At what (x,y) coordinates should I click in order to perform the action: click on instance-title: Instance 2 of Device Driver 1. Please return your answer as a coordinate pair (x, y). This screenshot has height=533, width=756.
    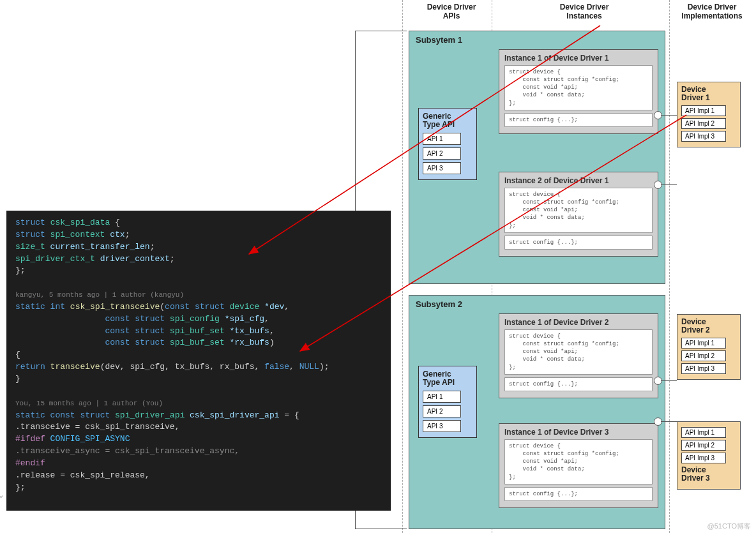
    Looking at the image, I should click on (578, 181).